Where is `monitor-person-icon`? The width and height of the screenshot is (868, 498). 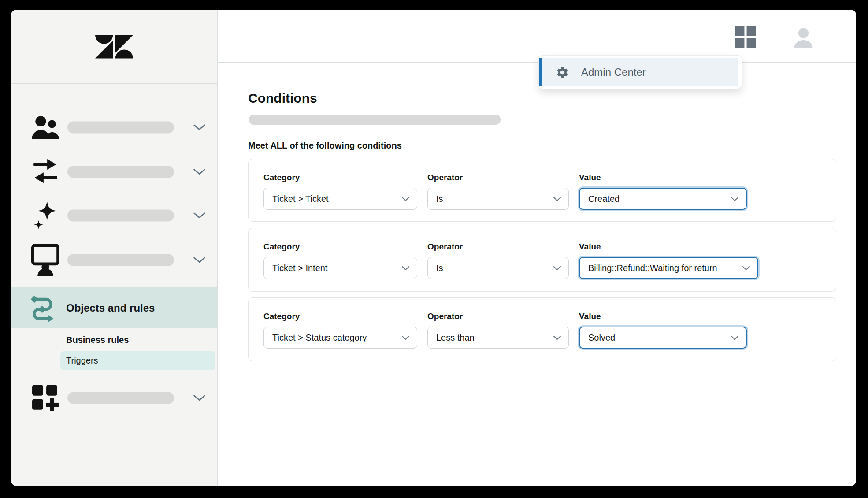
monitor-person-icon is located at coordinates (45, 260).